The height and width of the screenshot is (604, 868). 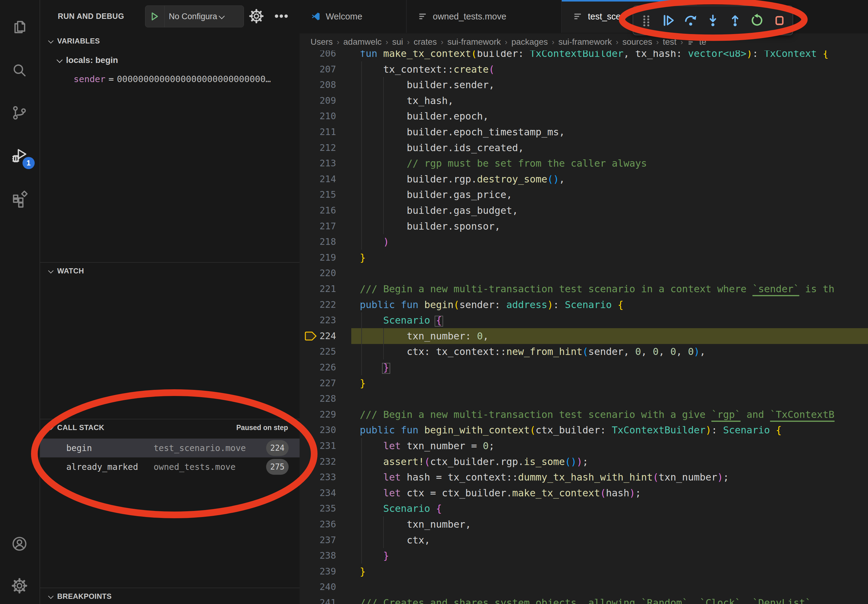 I want to click on debug-step-out-button, so click(x=735, y=20).